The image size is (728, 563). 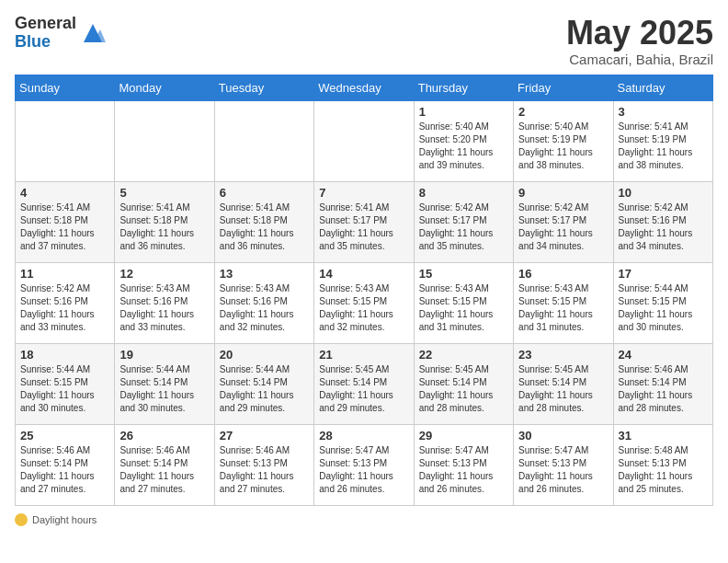 I want to click on day-cell: 8Sunrise: 5:42 AM Sunset: 5:17 PM Daylig…, so click(x=463, y=222).